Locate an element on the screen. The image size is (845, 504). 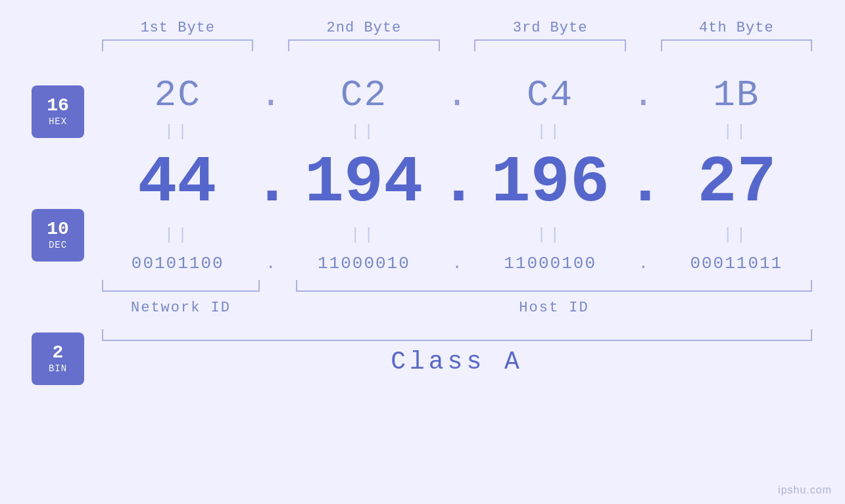
eq-row-2: || || || || is located at coordinates (457, 235).